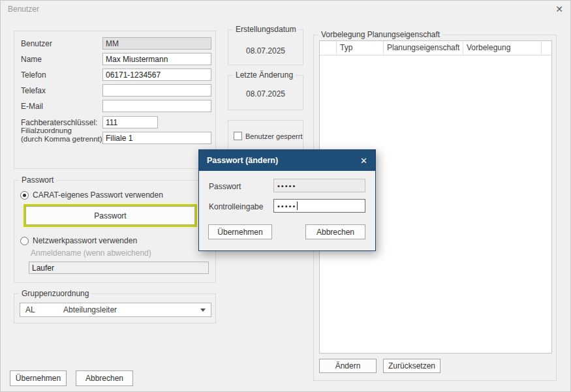  What do you see at coordinates (116, 310) in the screenshot?
I see `gruppenzuordnung-select: AL Abteilungsleiter` at bounding box center [116, 310].